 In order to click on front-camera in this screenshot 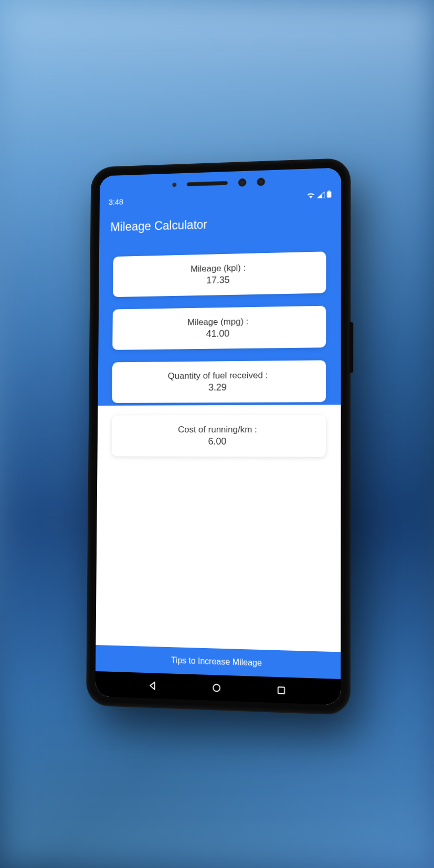, I will do `click(242, 183)`.